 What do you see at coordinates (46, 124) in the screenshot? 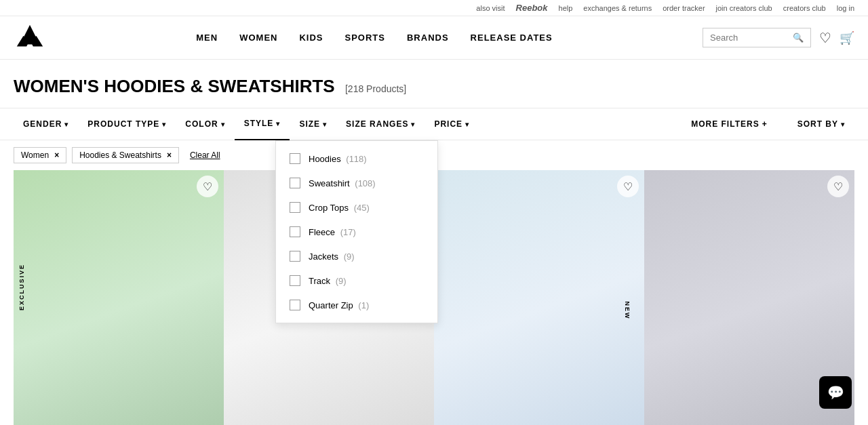
I see `gender-filter-button: GENDER ▾` at bounding box center [46, 124].